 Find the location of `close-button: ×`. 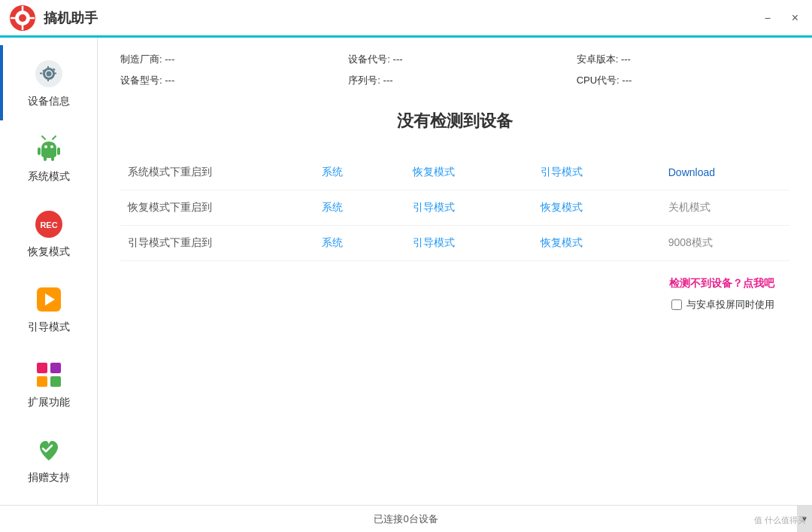

close-button: × is located at coordinates (795, 18).